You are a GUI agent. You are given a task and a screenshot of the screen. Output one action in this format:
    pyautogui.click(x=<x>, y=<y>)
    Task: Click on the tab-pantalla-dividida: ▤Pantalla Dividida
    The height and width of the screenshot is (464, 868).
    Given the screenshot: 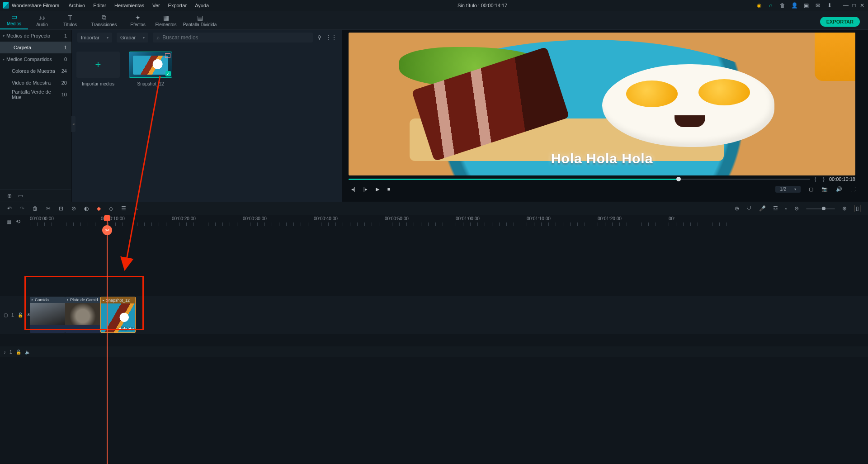 What is the action you would take?
    pyautogui.click(x=200, y=22)
    